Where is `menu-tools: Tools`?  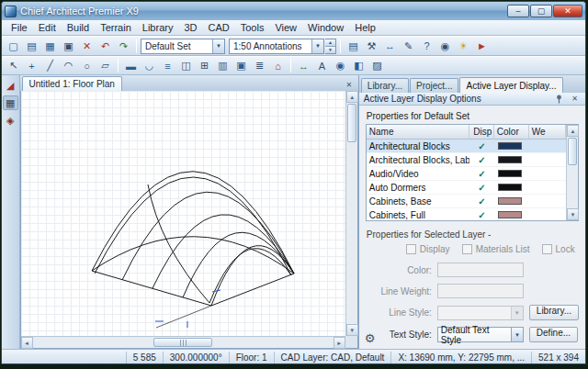
menu-tools: Tools is located at coordinates (253, 28).